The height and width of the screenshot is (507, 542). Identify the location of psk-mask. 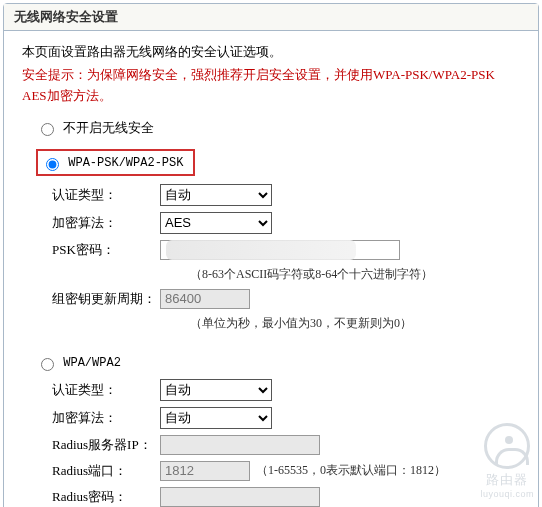
(261, 250).